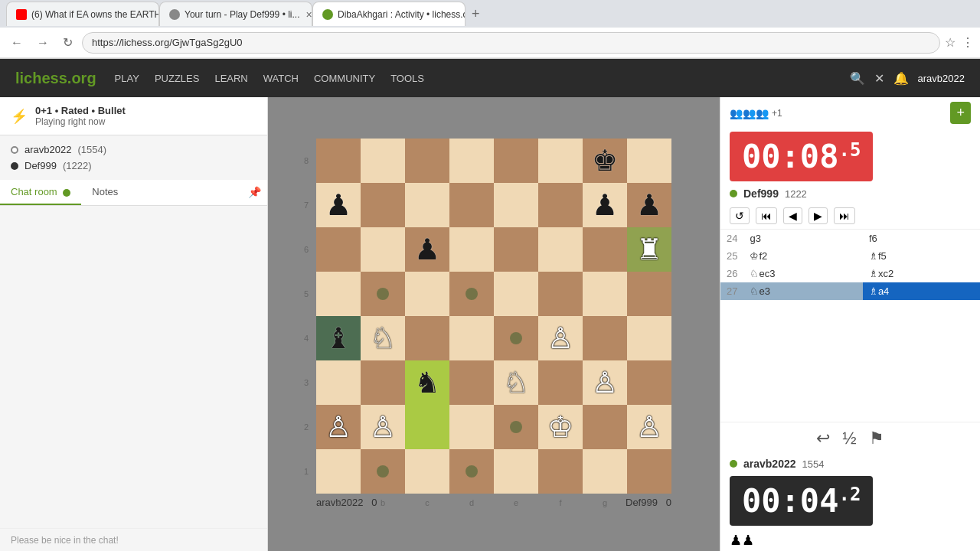 This screenshot has height=551, width=980. What do you see at coordinates (309, 15) in the screenshot?
I see `tab-2-close: ×` at bounding box center [309, 15].